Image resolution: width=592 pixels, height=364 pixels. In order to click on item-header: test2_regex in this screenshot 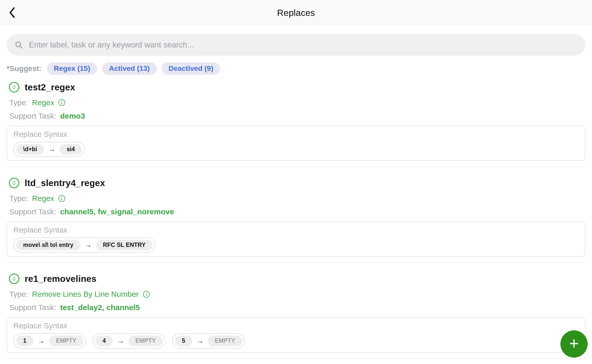, I will do `click(296, 87)`.